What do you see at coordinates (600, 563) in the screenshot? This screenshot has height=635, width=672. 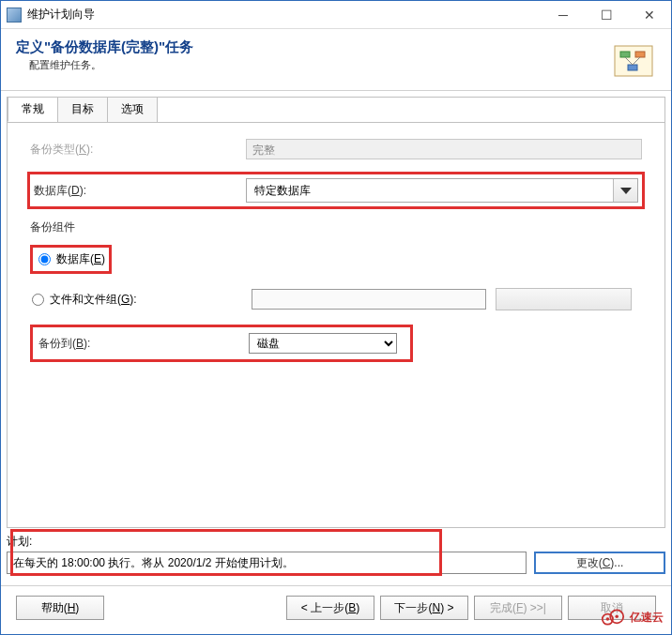 I see `change-button: 更改(C)...` at bounding box center [600, 563].